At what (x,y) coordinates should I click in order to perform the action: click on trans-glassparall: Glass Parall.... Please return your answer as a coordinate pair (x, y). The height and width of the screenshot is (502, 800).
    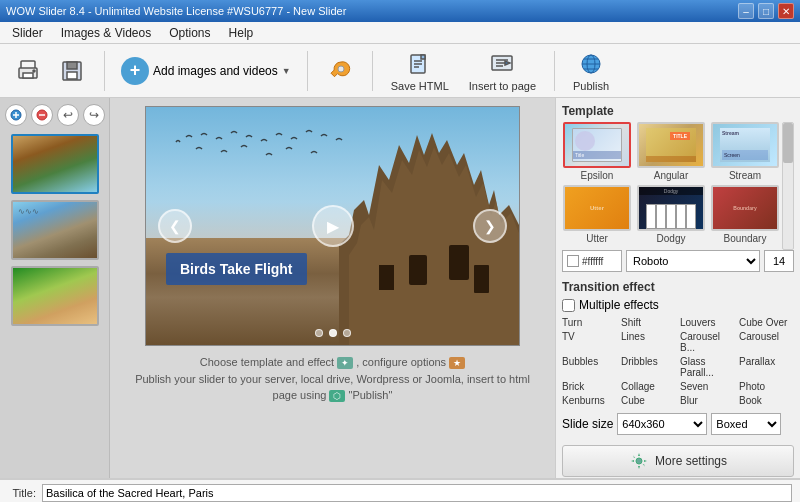
    Looking at the image, I should click on (708, 367).